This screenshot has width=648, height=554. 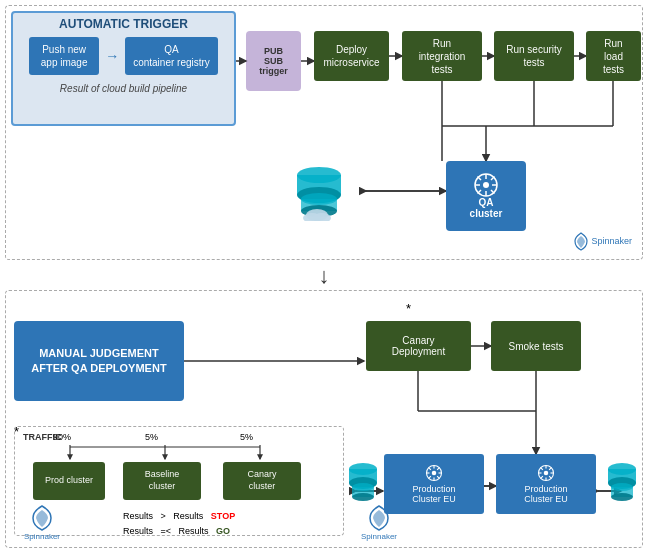 What do you see at coordinates (179, 481) in the screenshot?
I see `traffic-section: TRAFFIC 90% 5% 5% Prod cluster` at bounding box center [179, 481].